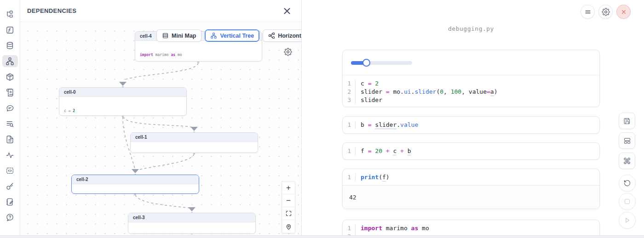 This screenshot has height=238, width=644. I want to click on undo-icon, so click(627, 183).